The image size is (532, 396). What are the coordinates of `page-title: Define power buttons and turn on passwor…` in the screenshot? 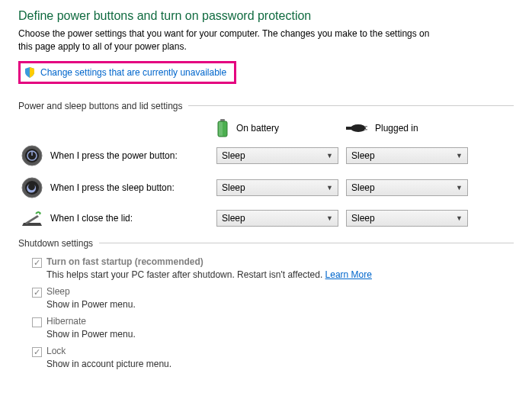 It's located at (266, 16).